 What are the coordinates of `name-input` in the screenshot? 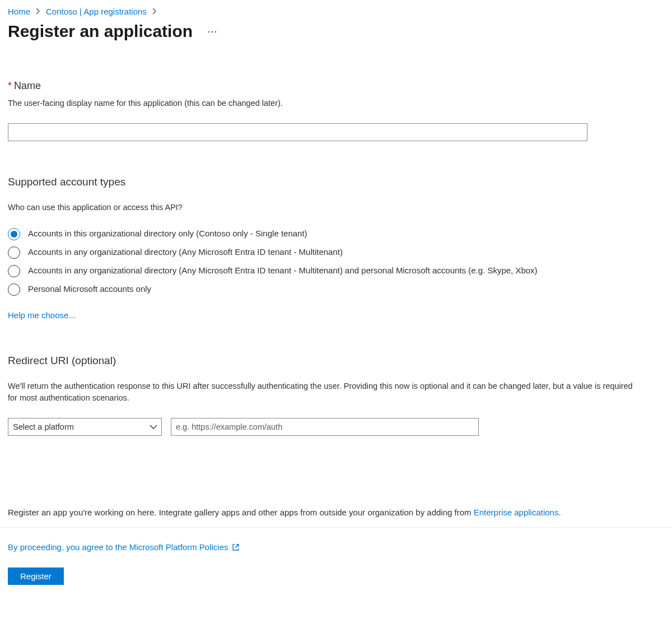 It's located at (298, 132).